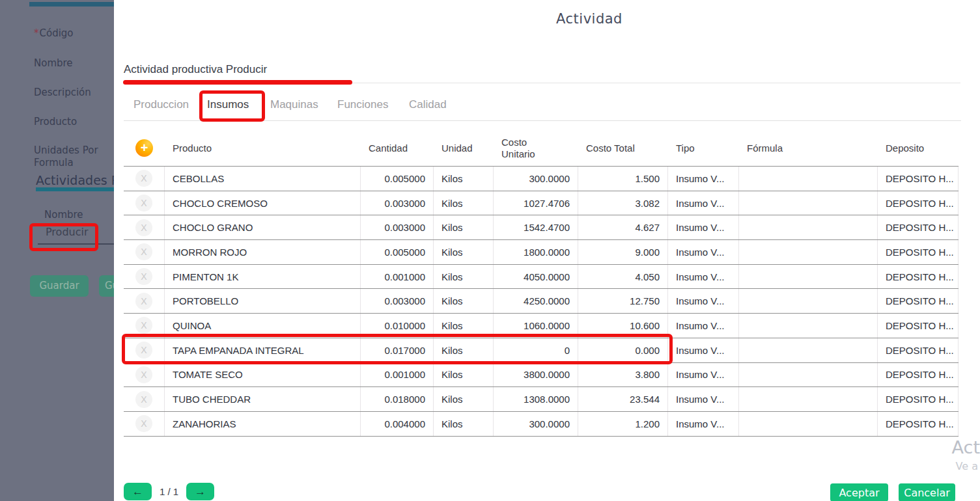 The height and width of the screenshot is (501, 980). I want to click on cell-costo_unitario: 300.0000, so click(536, 424).